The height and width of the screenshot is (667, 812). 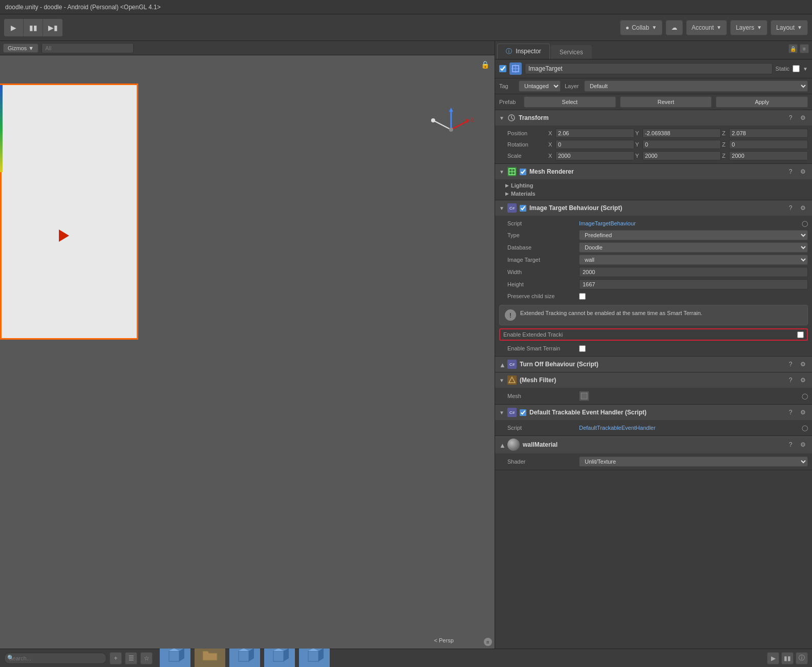 What do you see at coordinates (803, 445) in the screenshot?
I see `wm-settings-button: ⚙` at bounding box center [803, 445].